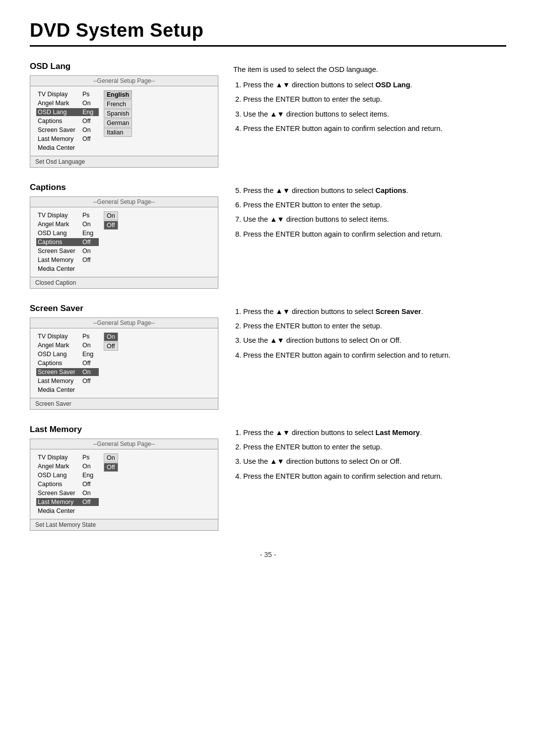 The image size is (536, 756). I want to click on instruction-item-last-memory-3: Press the ENTER button again to confirm …, so click(375, 476).